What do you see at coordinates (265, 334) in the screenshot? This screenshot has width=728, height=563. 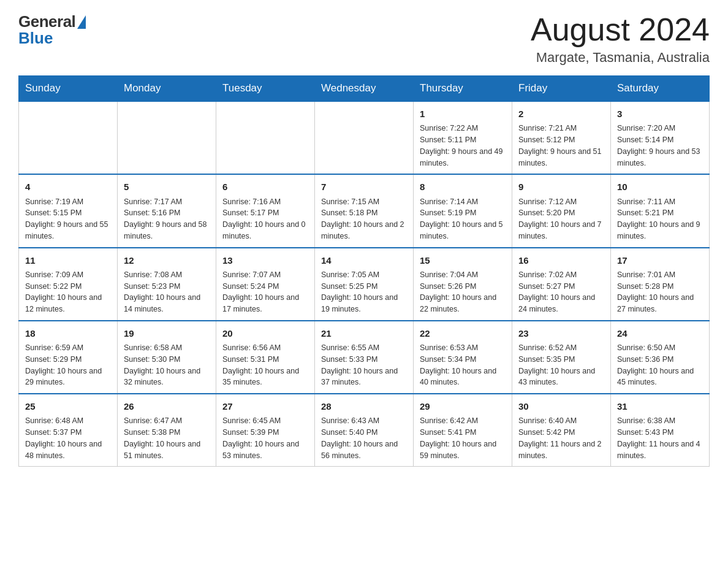 I see `day-number: 20` at bounding box center [265, 334].